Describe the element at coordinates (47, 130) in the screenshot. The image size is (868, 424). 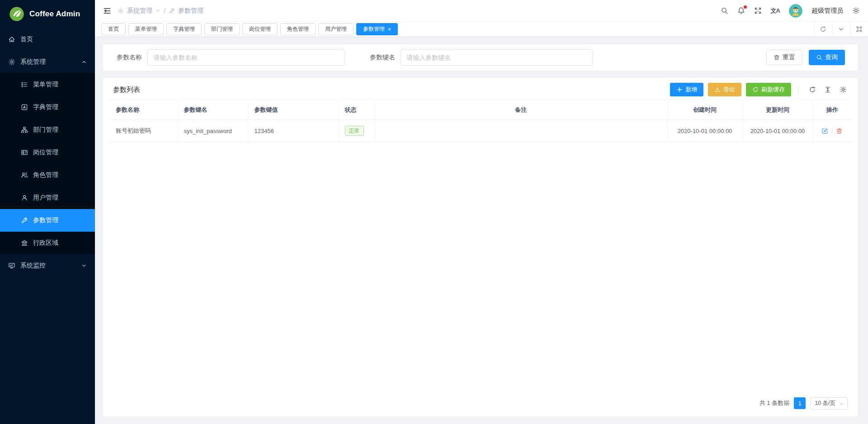
I see `sidebar-item-dept-mgmt: 部门管理` at that location.